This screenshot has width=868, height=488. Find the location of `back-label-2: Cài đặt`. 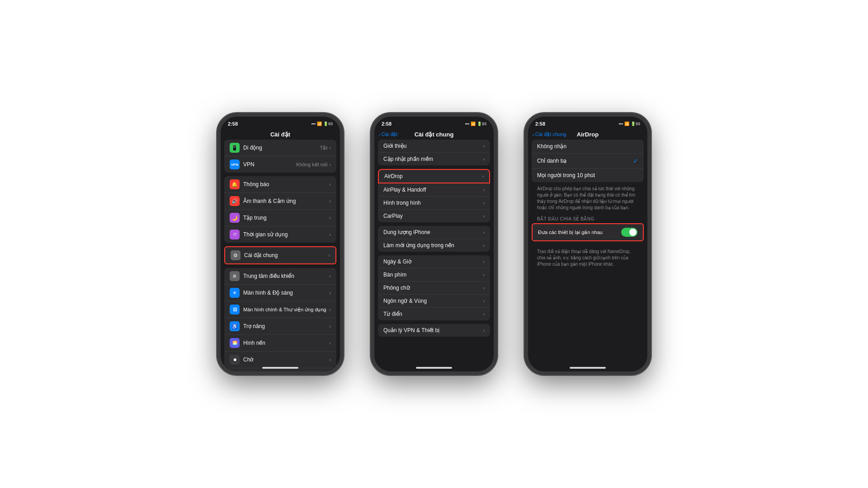

back-label-2: Cài đặt is located at coordinates (390, 135).